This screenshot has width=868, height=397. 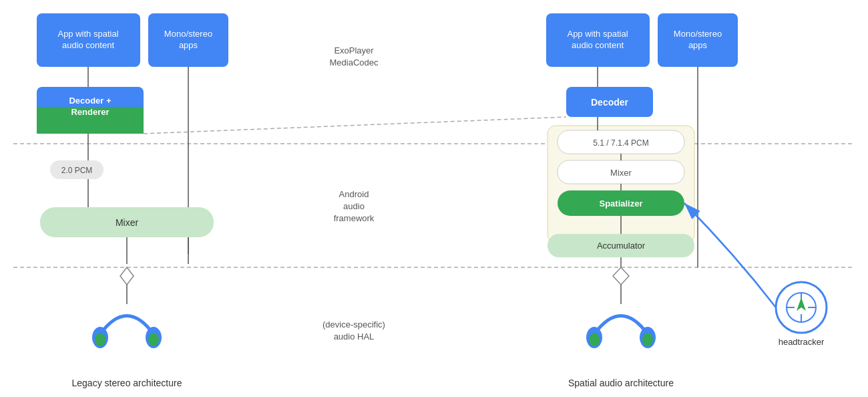 What do you see at coordinates (354, 218) in the screenshot?
I see `svg-text: framework` at bounding box center [354, 218].